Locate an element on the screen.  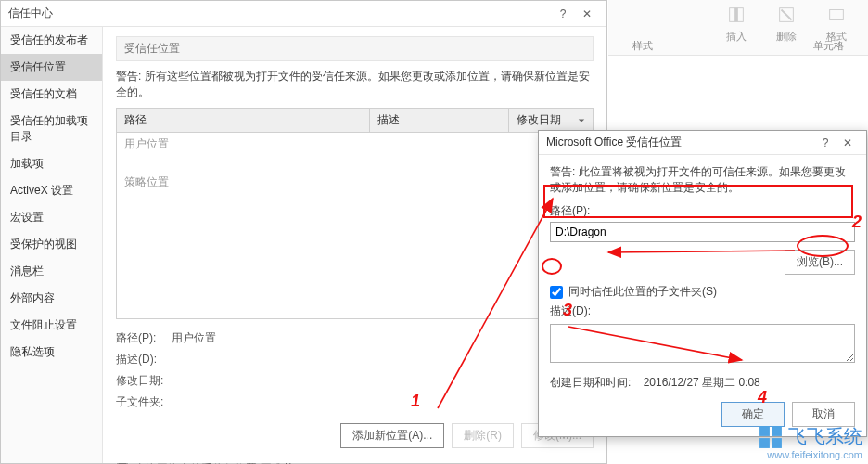
anno-num-4: 4 is located at coordinates (762, 397).